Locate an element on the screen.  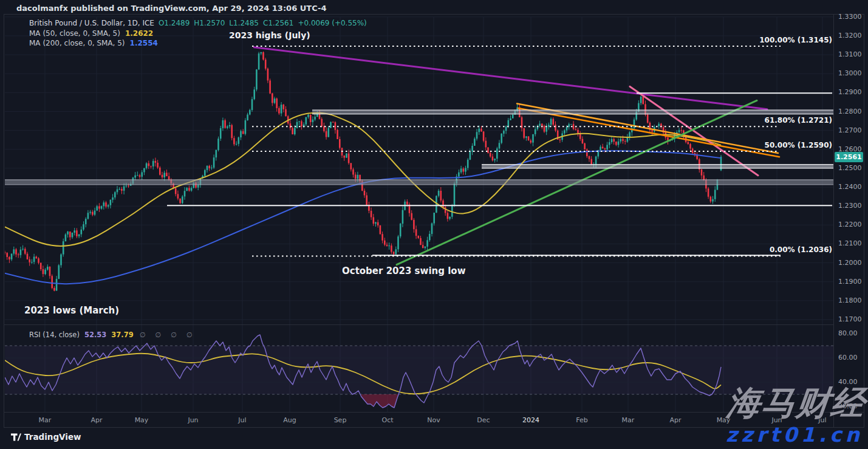
time-tick-label: Feb is located at coordinates (582, 420).